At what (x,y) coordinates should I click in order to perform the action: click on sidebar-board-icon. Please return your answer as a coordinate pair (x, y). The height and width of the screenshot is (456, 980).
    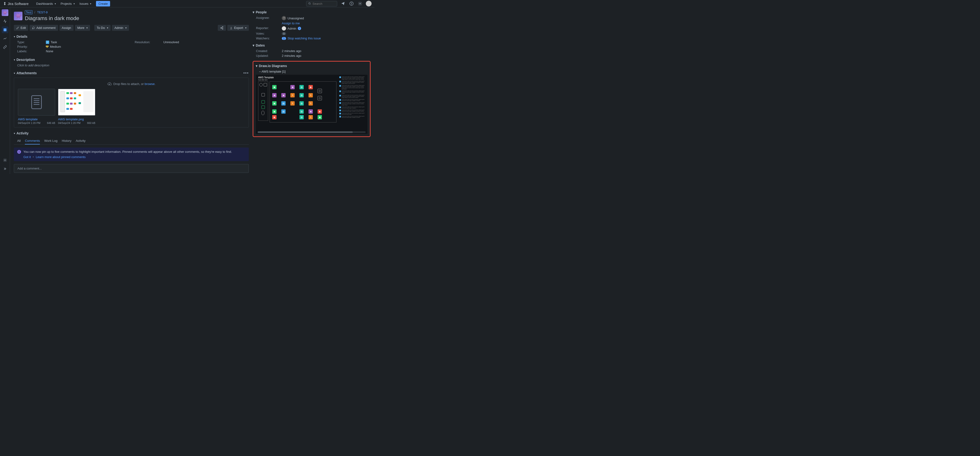
    Looking at the image, I should click on (5, 30).